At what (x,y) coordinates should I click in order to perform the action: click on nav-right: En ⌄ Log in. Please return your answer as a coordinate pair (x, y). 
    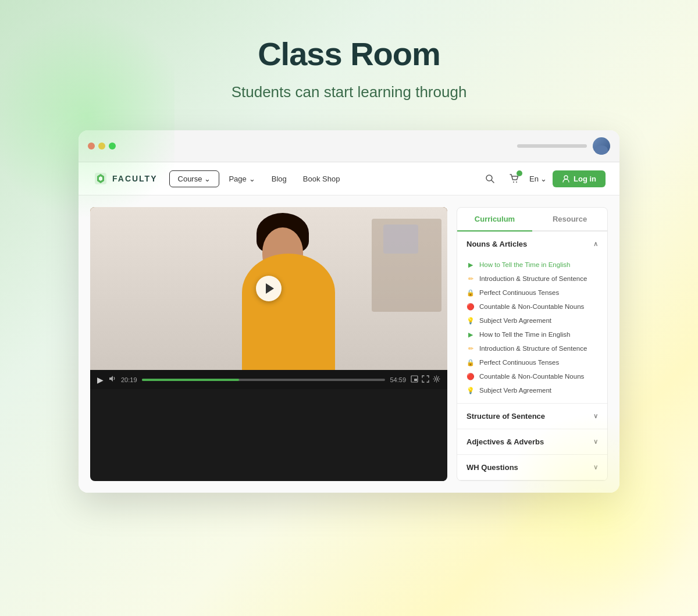
    Looking at the image, I should click on (543, 179).